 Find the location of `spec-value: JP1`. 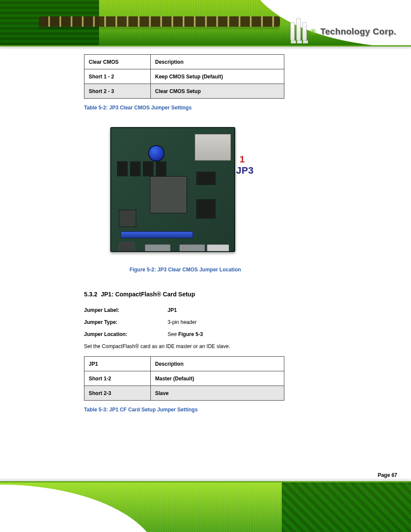

spec-value: JP1 is located at coordinates (172, 310).